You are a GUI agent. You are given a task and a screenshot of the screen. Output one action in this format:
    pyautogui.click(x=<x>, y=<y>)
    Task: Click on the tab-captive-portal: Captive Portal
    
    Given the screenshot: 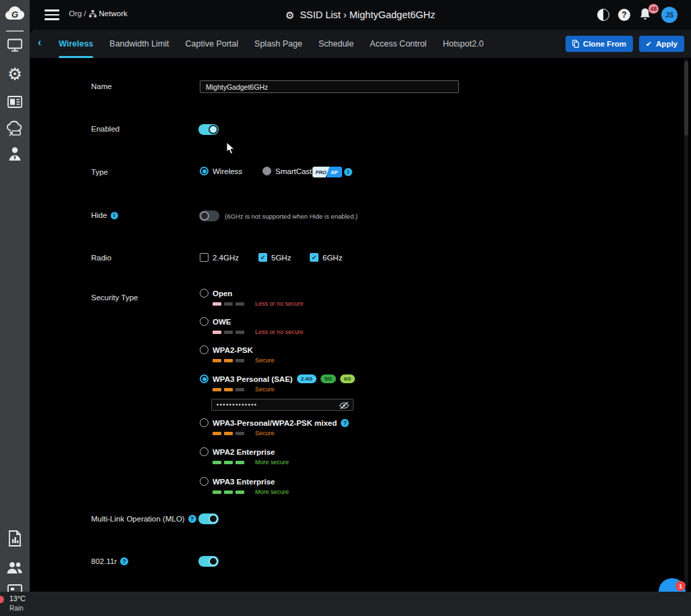 What is the action you would take?
    pyautogui.click(x=212, y=44)
    